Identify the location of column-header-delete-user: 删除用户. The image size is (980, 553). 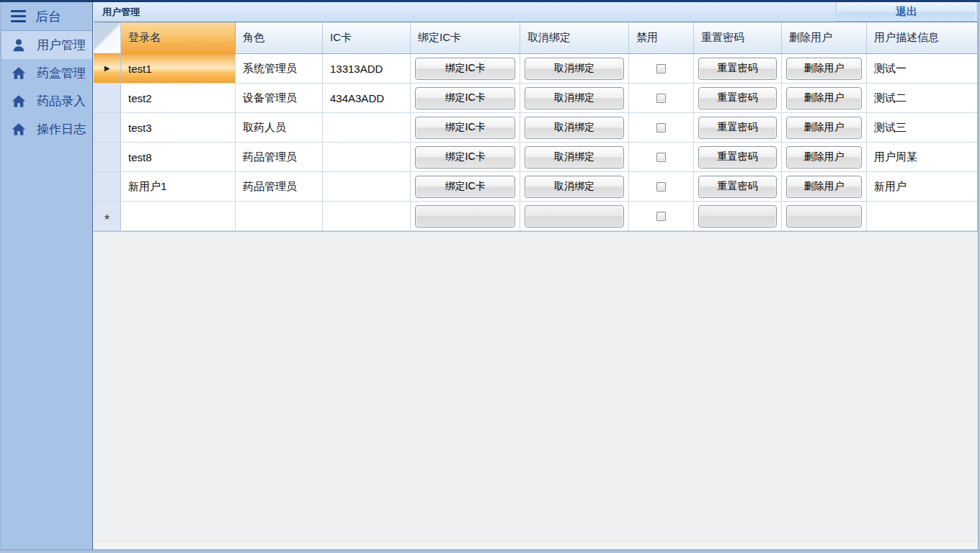
(824, 37).